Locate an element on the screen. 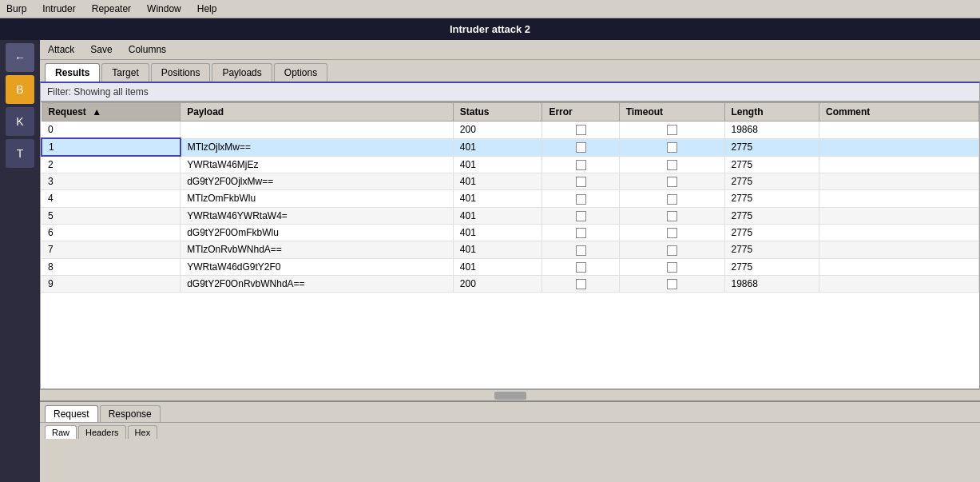  menu-burp: Burp is located at coordinates (16, 9).